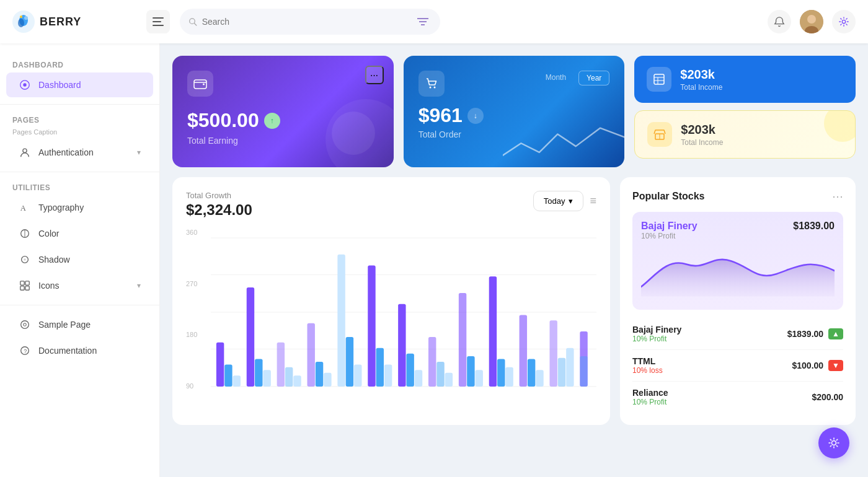 The image size is (868, 477). I want to click on stock-profit-bajaj: 10% Profit, so click(657, 339).